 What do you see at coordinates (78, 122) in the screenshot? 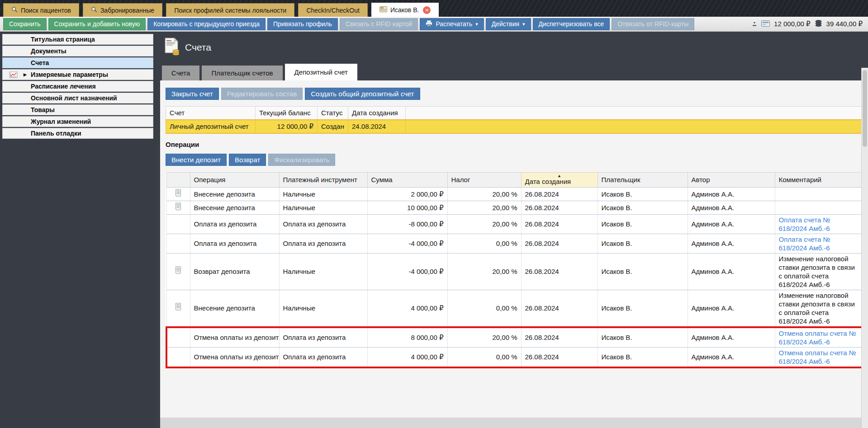
I see `sidebar-item-7: ▶ Журнал изменений` at bounding box center [78, 122].